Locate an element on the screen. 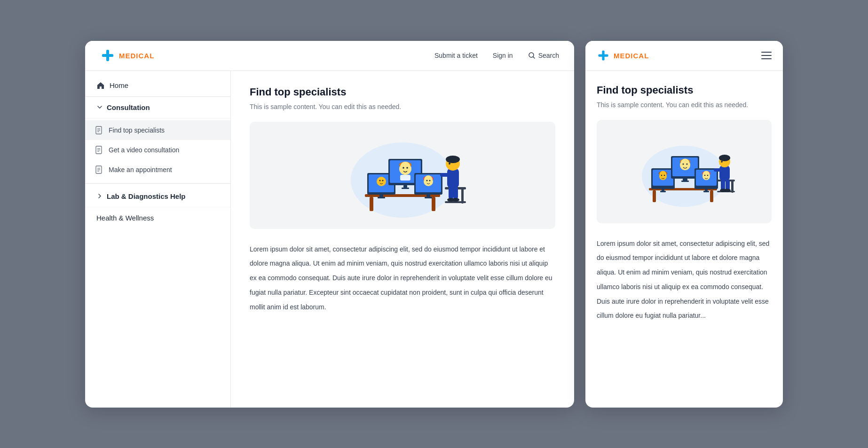 This screenshot has width=868, height=448. mobile-illustration-box is located at coordinates (684, 172).